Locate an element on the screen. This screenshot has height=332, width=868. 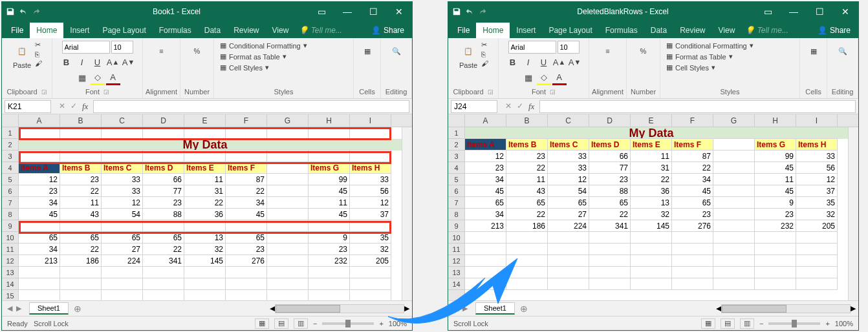
cell: 145 is located at coordinates (205, 261).